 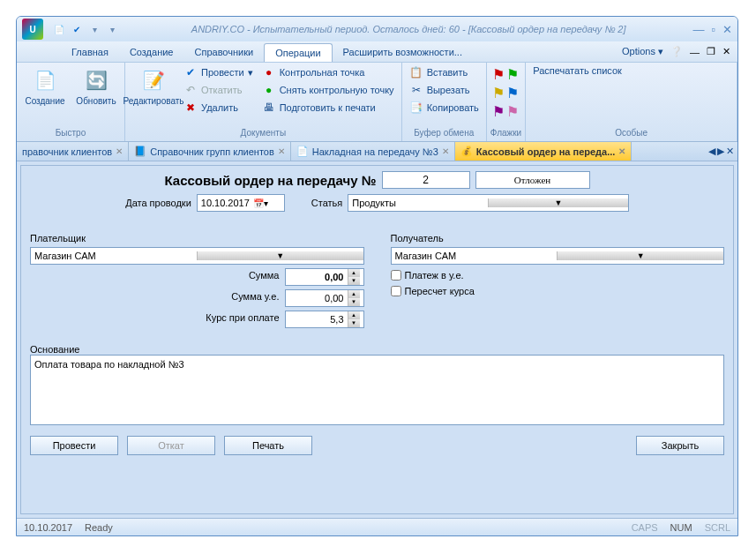 I want to click on window-title: ANDRIY.CO - Испытательный период. Остало…, so click(x=408, y=29).